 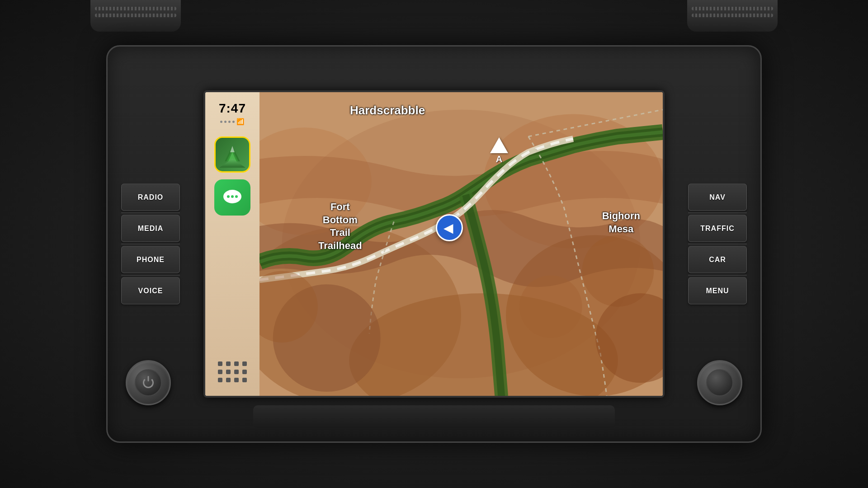 I want to click on knob-body-left, so click(x=148, y=383).